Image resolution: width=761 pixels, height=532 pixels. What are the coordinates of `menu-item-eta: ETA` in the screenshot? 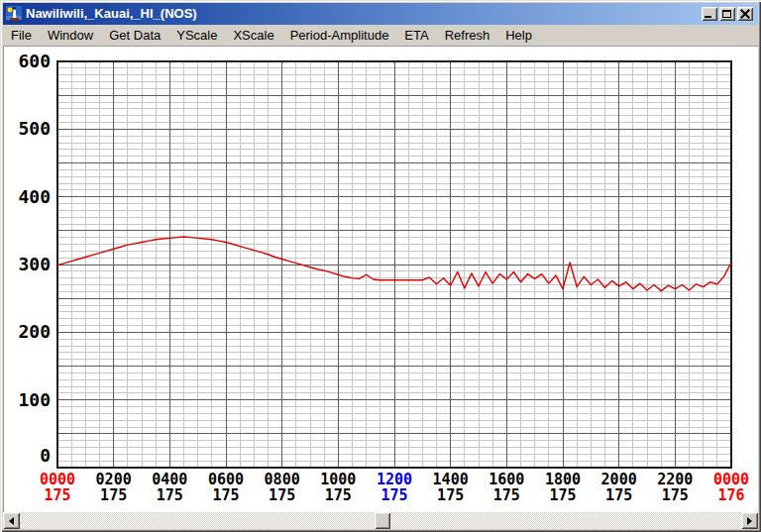 It's located at (416, 36).